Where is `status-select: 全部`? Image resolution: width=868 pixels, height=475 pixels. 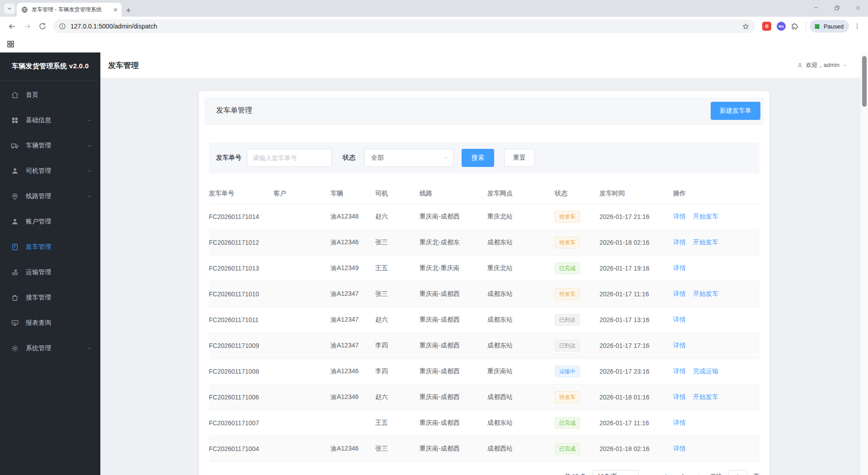 status-select: 全部 is located at coordinates (409, 158).